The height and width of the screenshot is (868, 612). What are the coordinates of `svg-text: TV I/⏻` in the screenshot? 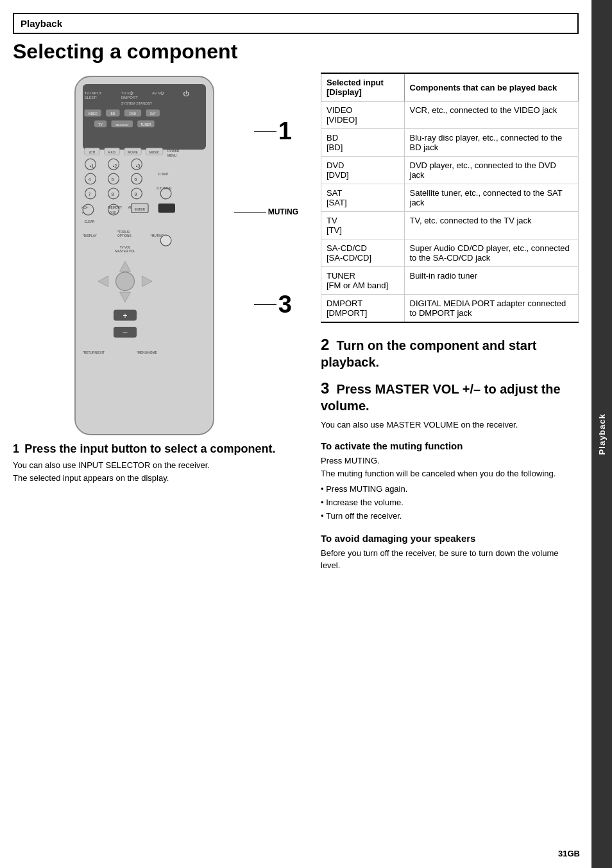 It's located at (127, 93).